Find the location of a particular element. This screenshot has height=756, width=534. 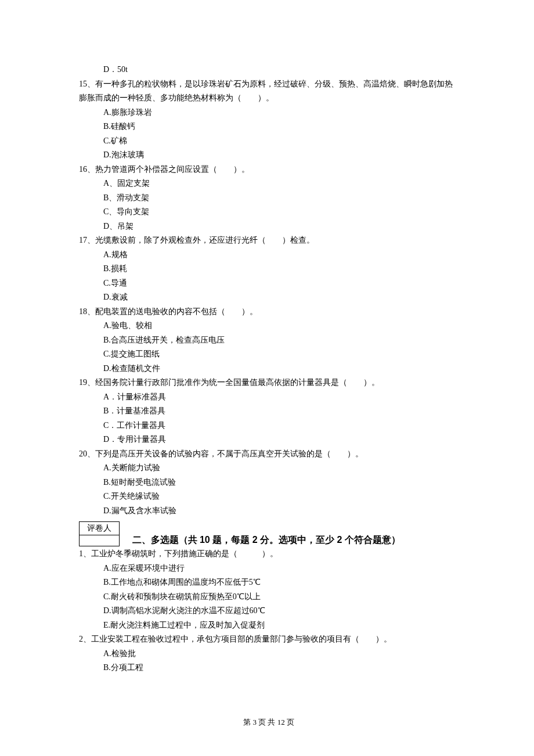

question-stem: 17、光缆敷设前，除了外观检查外，还应进行光纤（ ）检查。 is located at coordinates (269, 240).